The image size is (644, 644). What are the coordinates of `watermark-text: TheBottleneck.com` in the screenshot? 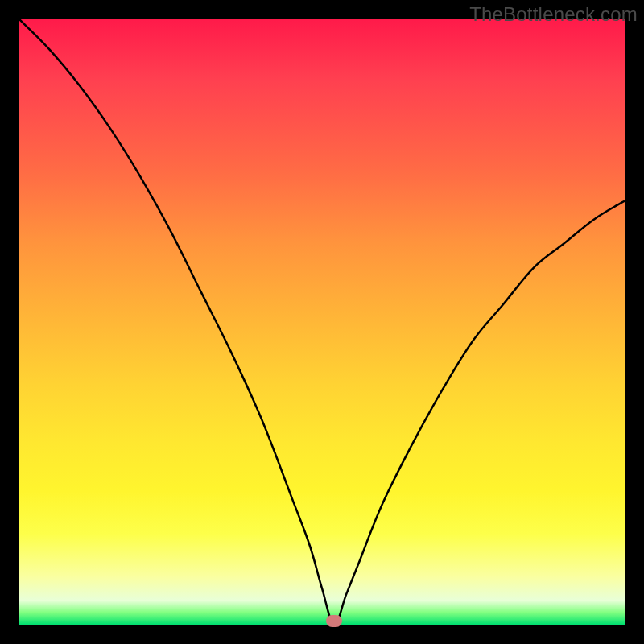 It's located at (554, 14).